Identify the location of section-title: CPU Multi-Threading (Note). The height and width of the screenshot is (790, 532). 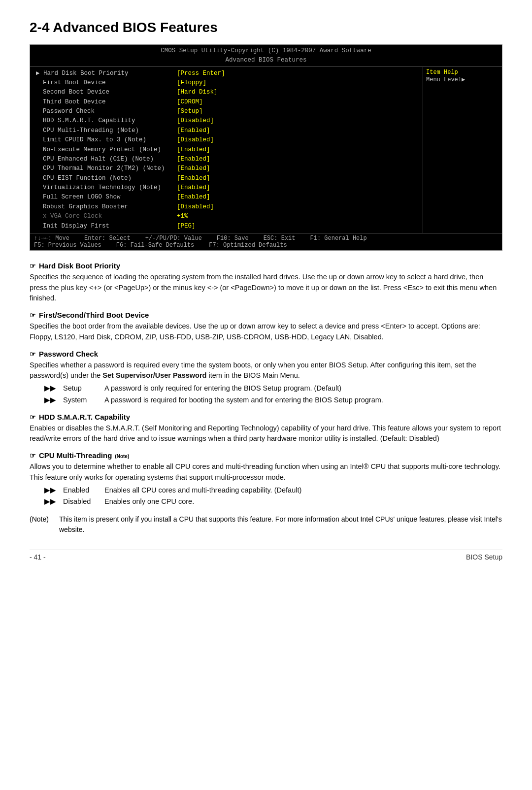
(266, 455).